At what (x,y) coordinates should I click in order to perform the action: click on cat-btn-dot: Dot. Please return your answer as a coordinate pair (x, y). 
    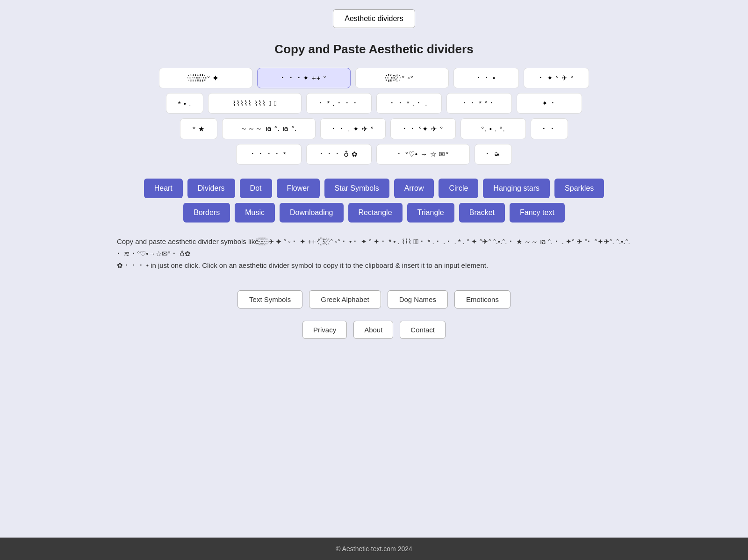
    Looking at the image, I should click on (256, 188).